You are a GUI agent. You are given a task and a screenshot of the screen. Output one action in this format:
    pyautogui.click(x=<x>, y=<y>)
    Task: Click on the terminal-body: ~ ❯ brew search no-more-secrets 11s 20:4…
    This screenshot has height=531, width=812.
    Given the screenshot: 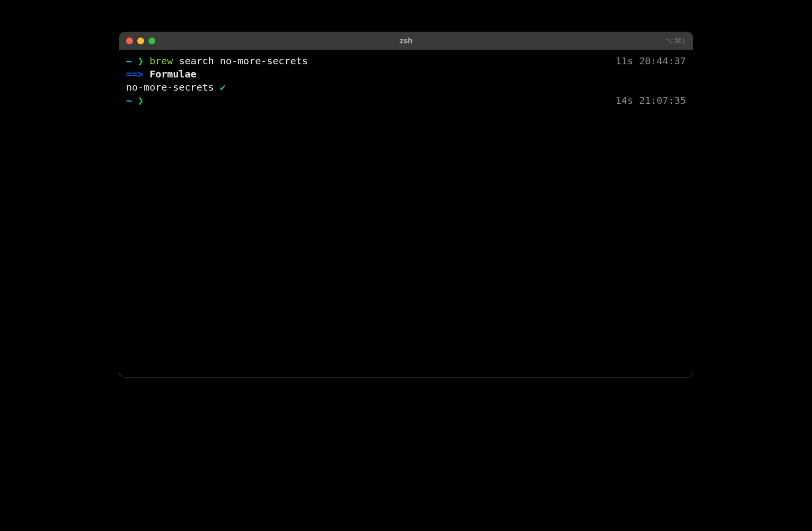 What is the action you would take?
    pyautogui.click(x=406, y=81)
    